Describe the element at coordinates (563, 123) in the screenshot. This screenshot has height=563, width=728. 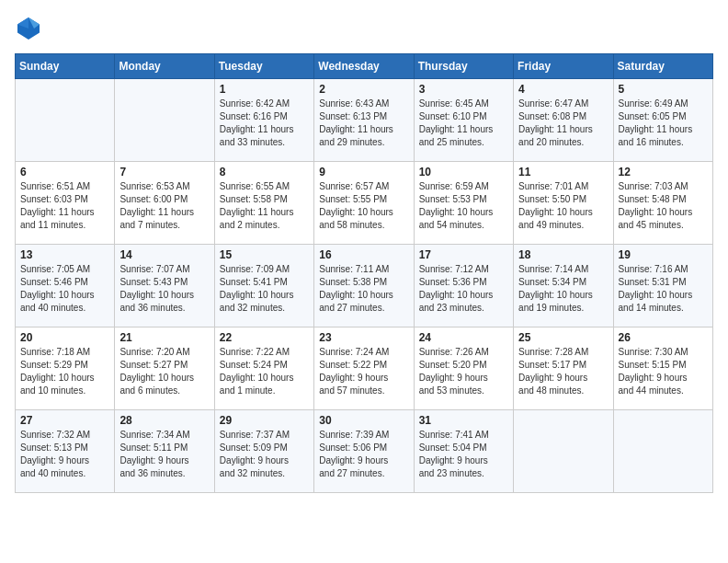
I see `day-details: Sunrise: 6:47 AM Sunset: 6:08 PM Dayligh…` at that location.